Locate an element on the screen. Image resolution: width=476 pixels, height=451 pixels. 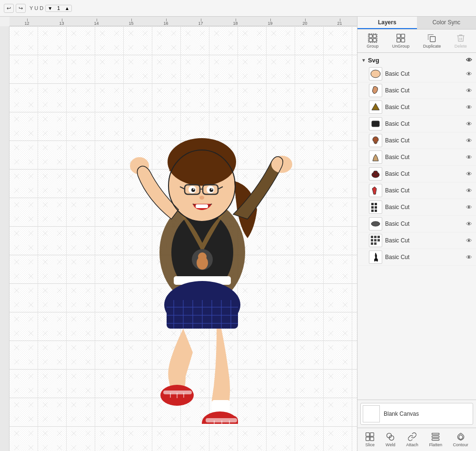
panel-tabs: Layers Color Sync is located at coordinates (417, 23).